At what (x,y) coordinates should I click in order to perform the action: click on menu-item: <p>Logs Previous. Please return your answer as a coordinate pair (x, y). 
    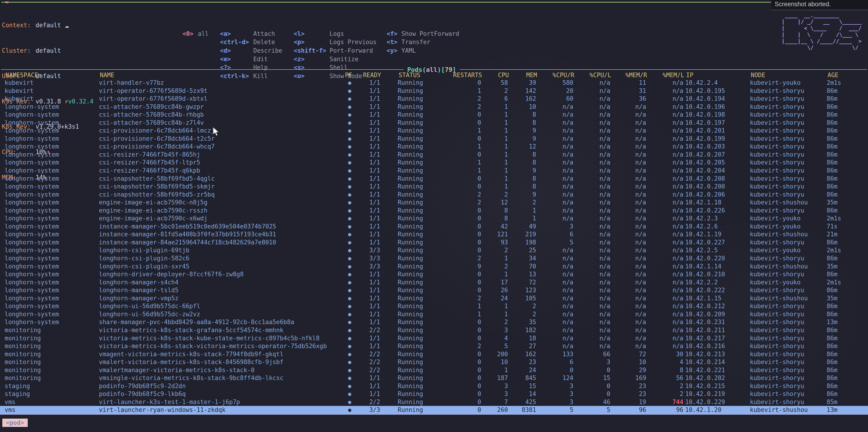
    Looking at the image, I should click on (335, 42).